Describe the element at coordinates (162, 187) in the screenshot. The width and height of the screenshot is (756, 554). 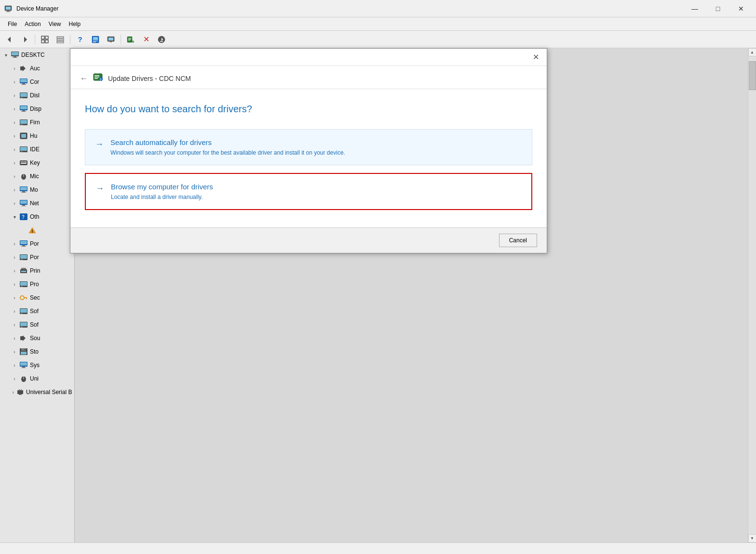
I see `browse-search-title: Browse my computer for drivers` at that location.